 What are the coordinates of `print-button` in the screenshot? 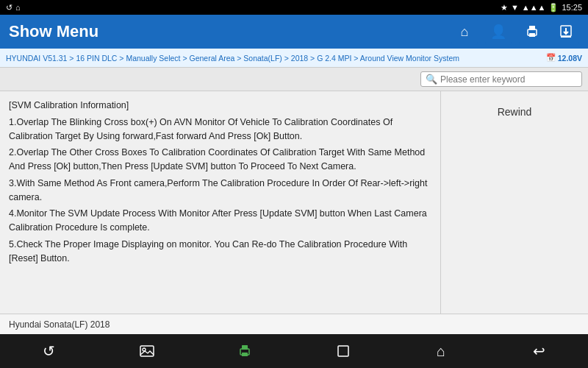 It's located at (532, 32).